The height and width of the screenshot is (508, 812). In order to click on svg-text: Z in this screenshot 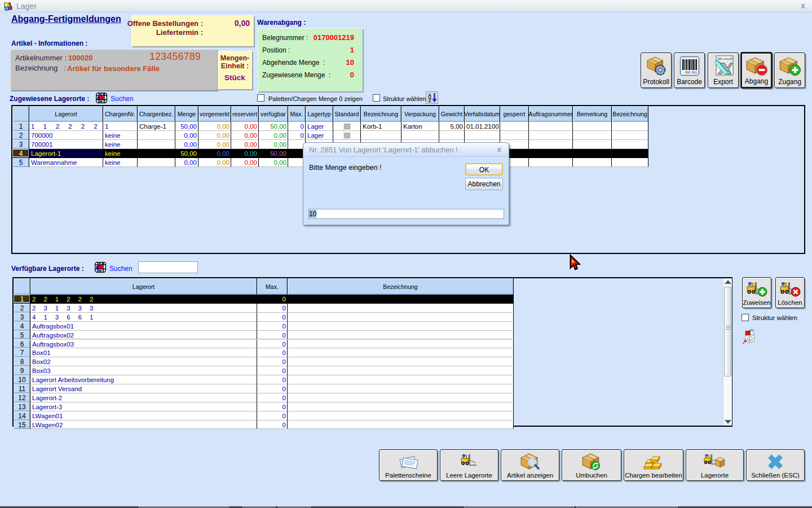, I will do `click(430, 100)`.